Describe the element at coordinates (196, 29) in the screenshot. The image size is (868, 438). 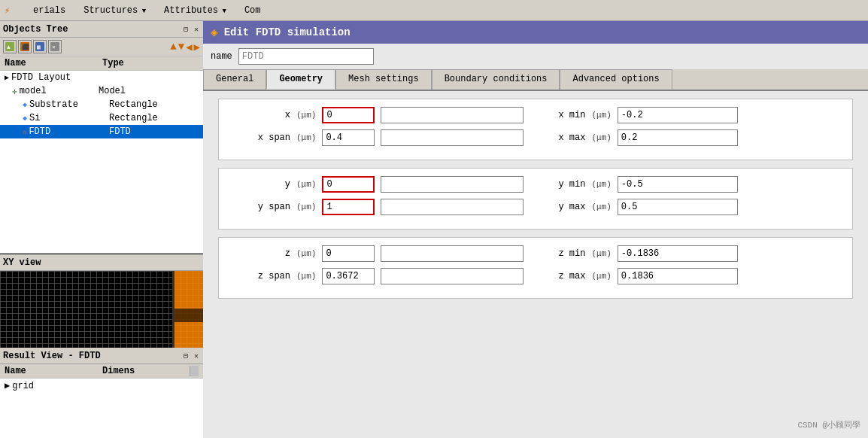
I see `objects-tree-close-icon: ✕` at that location.